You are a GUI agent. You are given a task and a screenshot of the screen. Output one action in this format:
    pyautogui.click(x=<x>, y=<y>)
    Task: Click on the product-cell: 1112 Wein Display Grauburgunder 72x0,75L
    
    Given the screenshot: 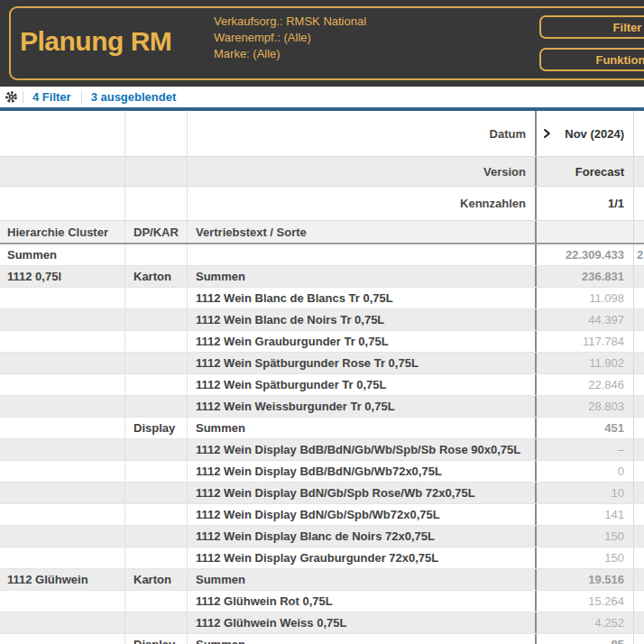 What is the action you would take?
    pyautogui.click(x=361, y=557)
    